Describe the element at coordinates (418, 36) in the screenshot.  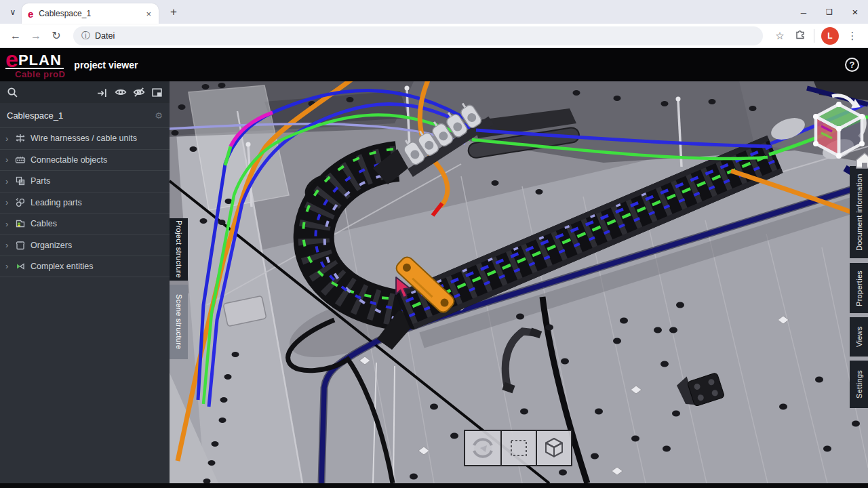
I see `address-bar: ⓘ Datei` at that location.